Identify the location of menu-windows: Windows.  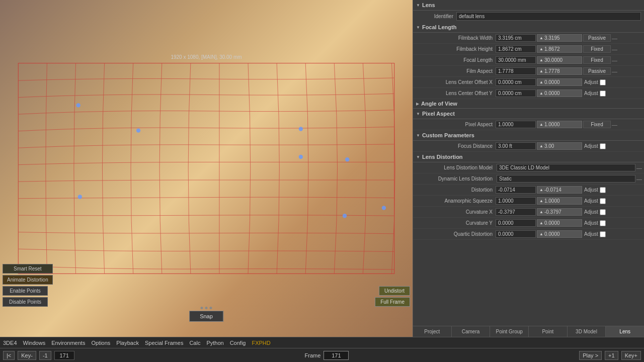
(34, 343).